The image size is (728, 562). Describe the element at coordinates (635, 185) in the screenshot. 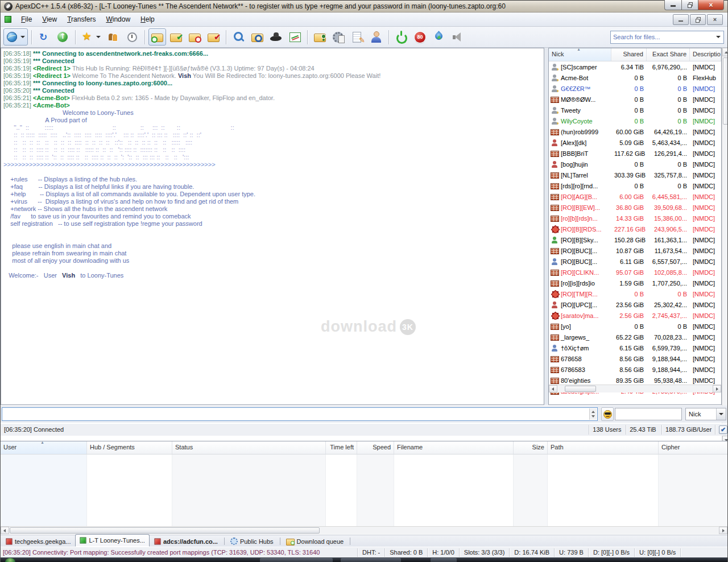

I see `user-list-row: [rds][ro][rnd...0 B0 B[NMDC]` at that location.